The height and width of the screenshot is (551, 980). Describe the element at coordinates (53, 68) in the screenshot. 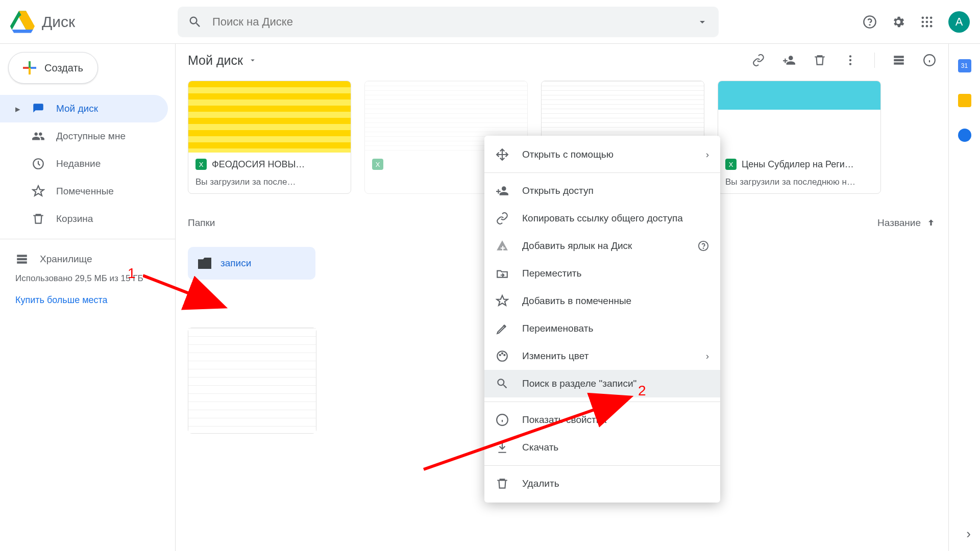

I see `create-button: Создать` at that location.